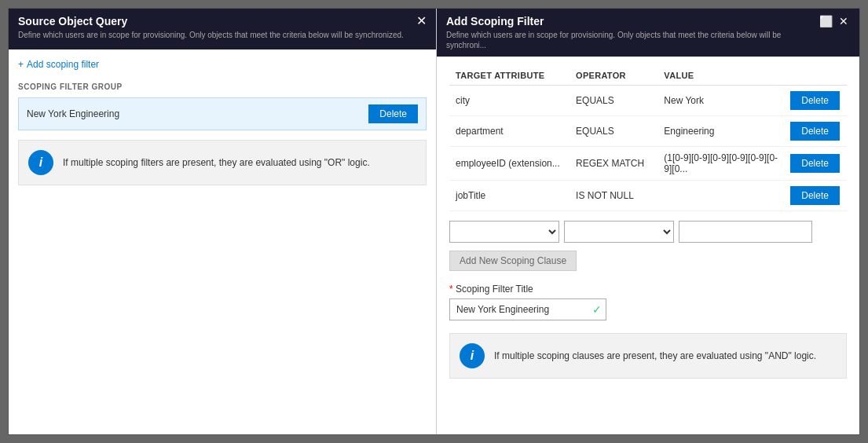 This screenshot has width=868, height=443. What do you see at coordinates (632, 40) in the screenshot?
I see `right-panel-subtitle: Define which users are in scope for prov…` at bounding box center [632, 40].